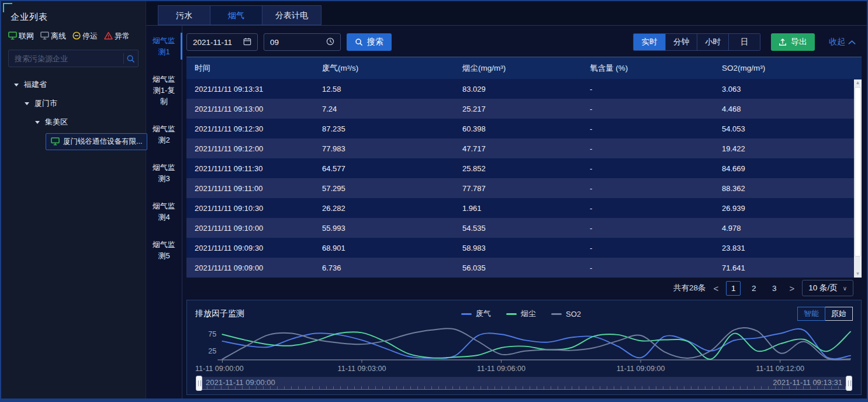  What do you see at coordinates (21, 36) in the screenshot?
I see `status-legend-联网: 联网` at bounding box center [21, 36].